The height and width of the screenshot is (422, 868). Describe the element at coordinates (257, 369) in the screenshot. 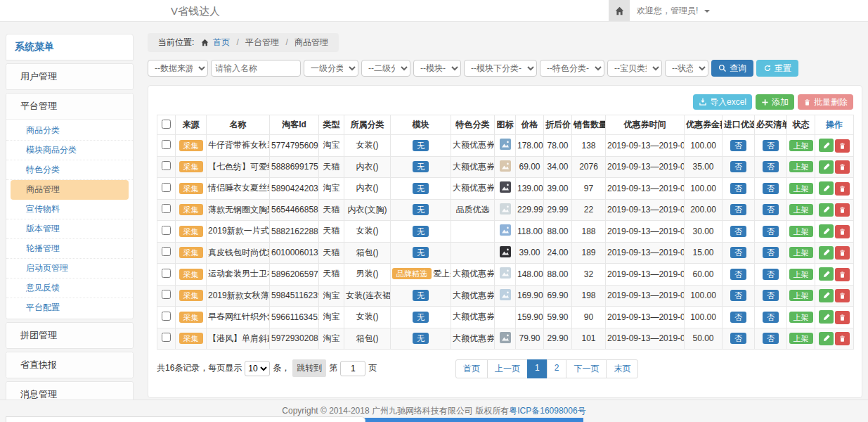

I see `per-page-select: 10` at that location.